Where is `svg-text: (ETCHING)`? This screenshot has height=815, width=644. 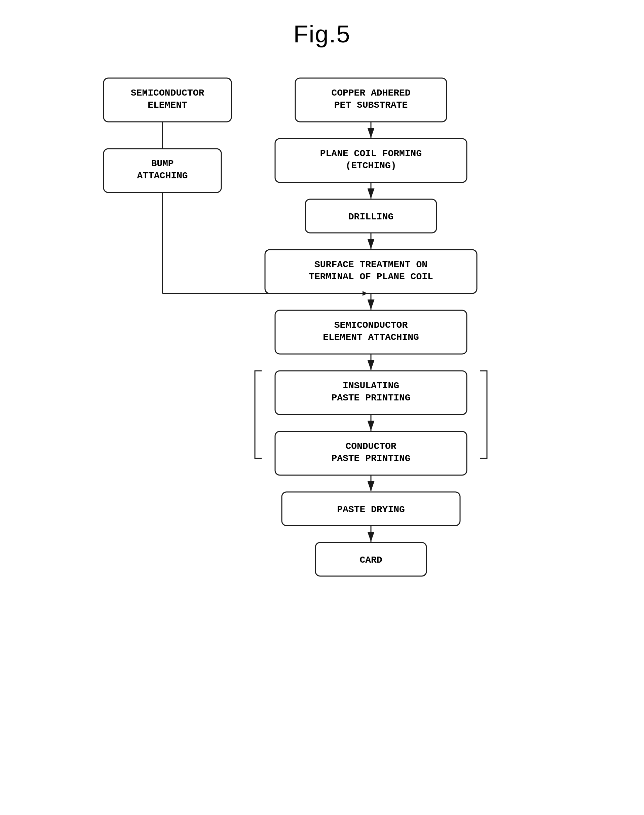 svg-text: (ETCHING) is located at coordinates (371, 166).